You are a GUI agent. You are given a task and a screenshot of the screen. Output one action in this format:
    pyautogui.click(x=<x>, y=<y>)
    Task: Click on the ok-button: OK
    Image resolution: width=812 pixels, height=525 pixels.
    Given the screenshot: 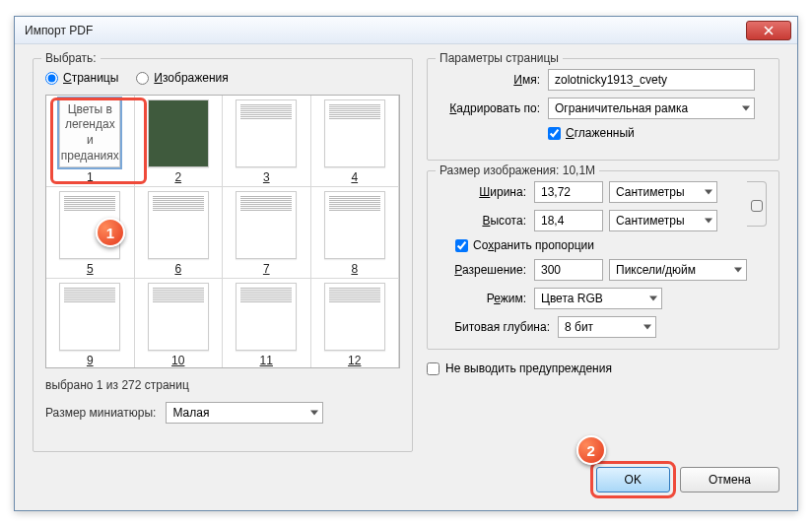 What is the action you would take?
    pyautogui.click(x=633, y=480)
    